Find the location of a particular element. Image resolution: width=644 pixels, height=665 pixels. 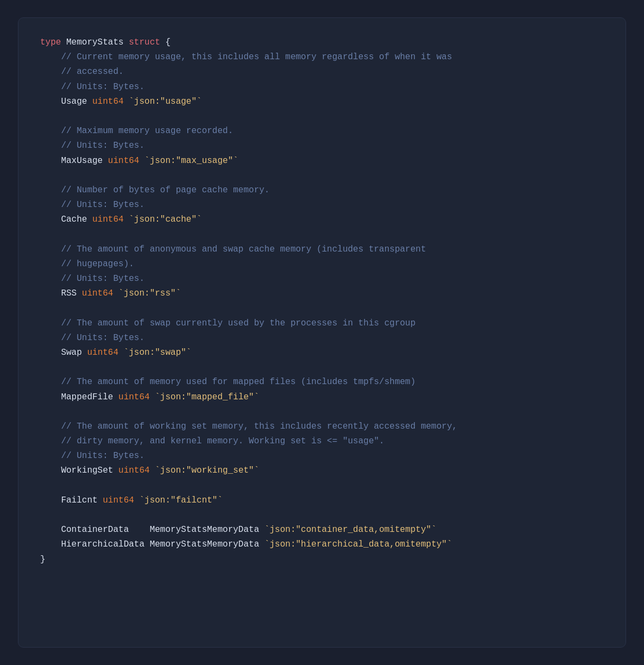

code-line: MappedFile uint64 `json:"mapped_file"` is located at coordinates (322, 398).